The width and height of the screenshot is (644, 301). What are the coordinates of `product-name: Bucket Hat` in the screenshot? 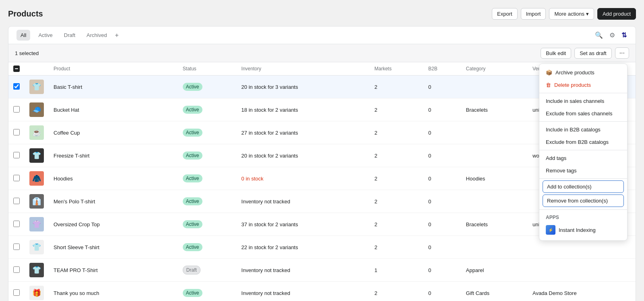 It's located at (66, 110).